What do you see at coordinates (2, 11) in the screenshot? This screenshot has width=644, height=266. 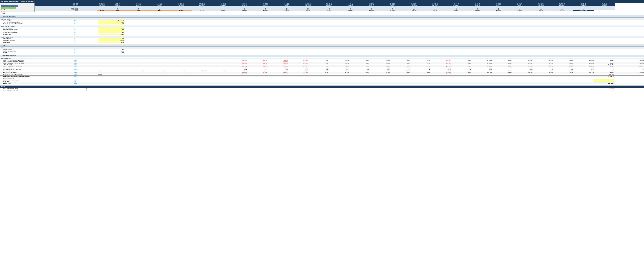 I see `err-label: Err` at bounding box center [2, 11].